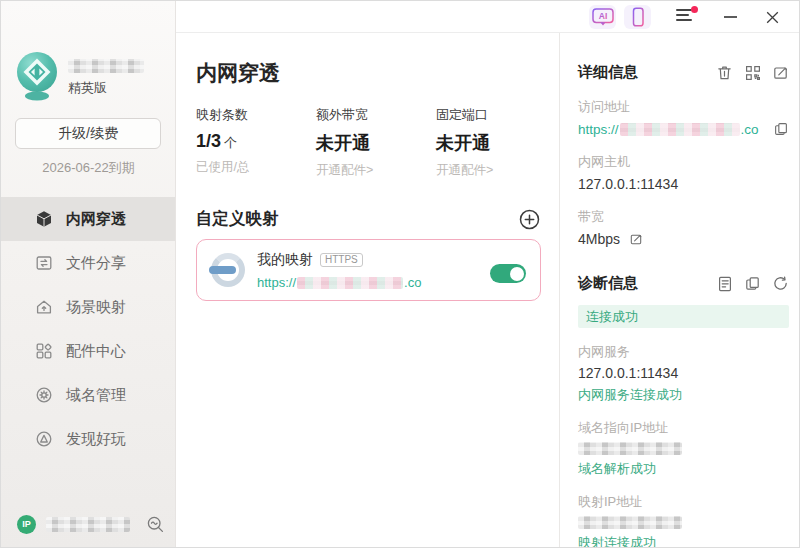  I want to click on access-url-blurred, so click(680, 130).